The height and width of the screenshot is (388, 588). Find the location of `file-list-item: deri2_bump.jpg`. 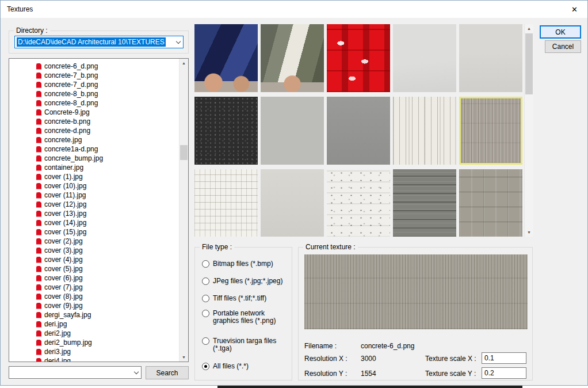

file-list-item: deri2_bump.jpg is located at coordinates (106, 343).